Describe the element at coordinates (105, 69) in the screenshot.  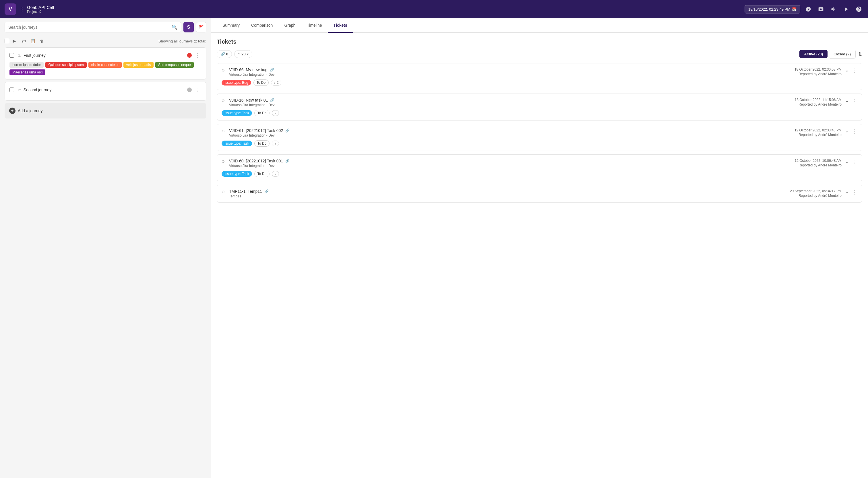
I see `journey-1-tags: Lorem ipsum dolor Quisque suscipit ipsum…` at that location.